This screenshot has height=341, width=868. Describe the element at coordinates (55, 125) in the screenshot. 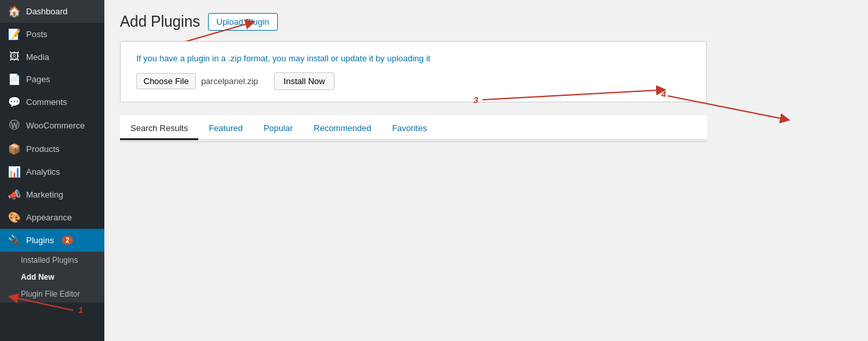

I see `sidebar-item-label: WooCommerce` at that location.